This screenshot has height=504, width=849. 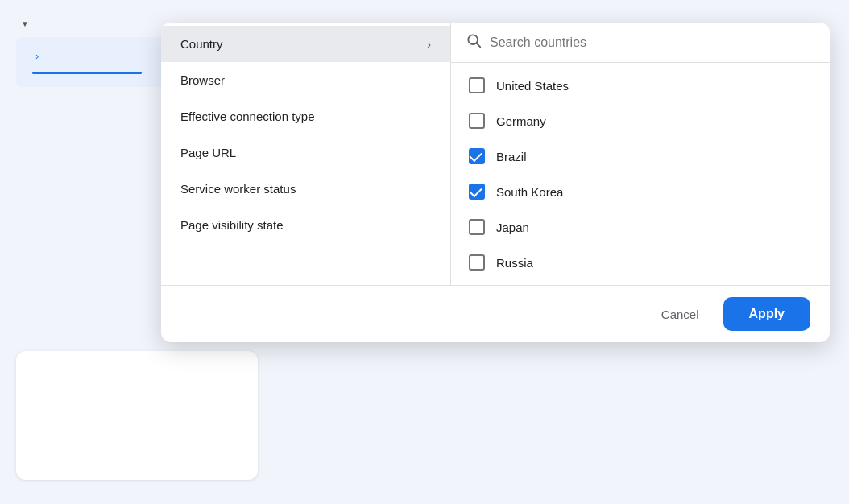 I want to click on menu-item-country: Country›, so click(x=306, y=43).